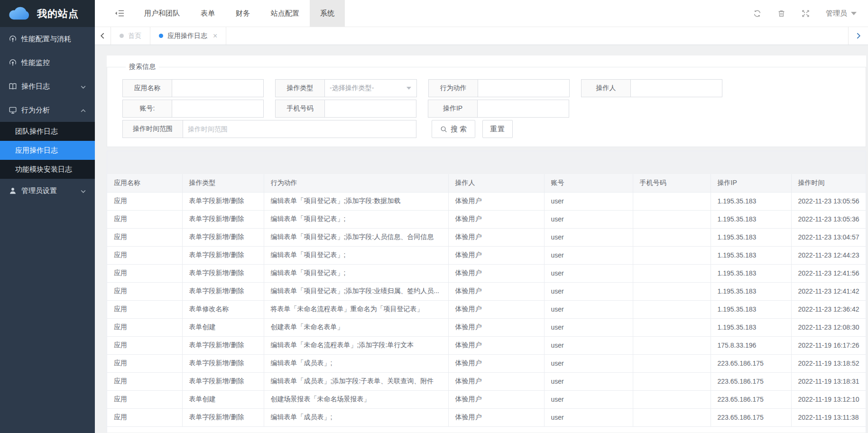 This screenshot has height=433, width=868. What do you see at coordinates (588, 183) in the screenshot?
I see `column-header-account: 账号` at bounding box center [588, 183].